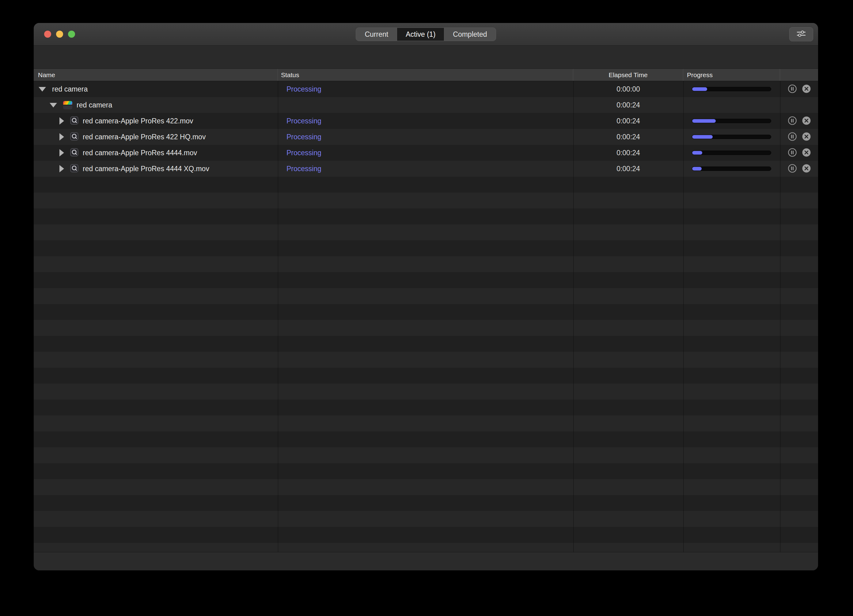 The width and height of the screenshot is (853, 616). I want to click on status-cell, so click(426, 105).